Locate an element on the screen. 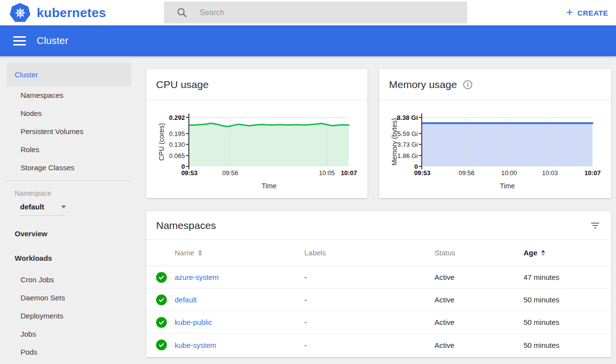  sidebar-item-workloads: Workloads is located at coordinates (66, 258).